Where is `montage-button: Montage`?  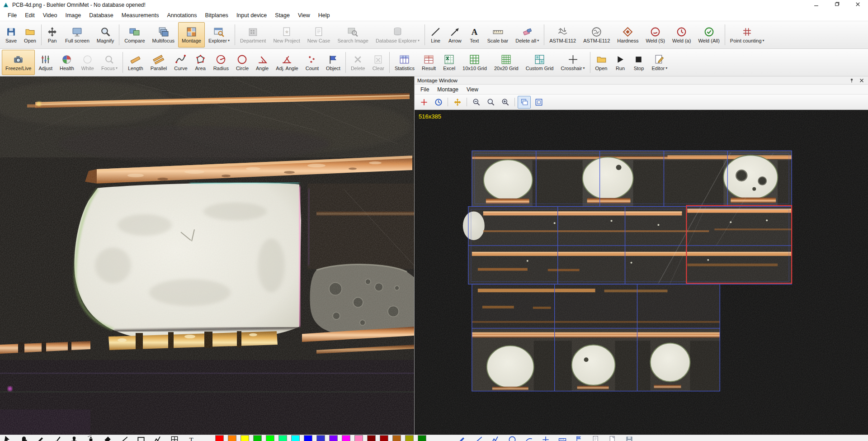
montage-button: Montage is located at coordinates (192, 35).